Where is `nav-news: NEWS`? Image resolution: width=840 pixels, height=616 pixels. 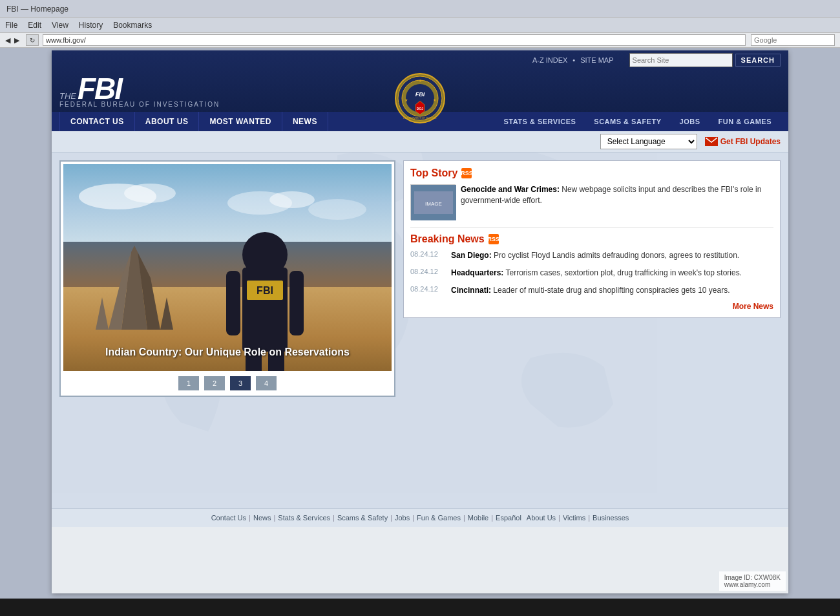
nav-news: NEWS is located at coordinates (305, 122).